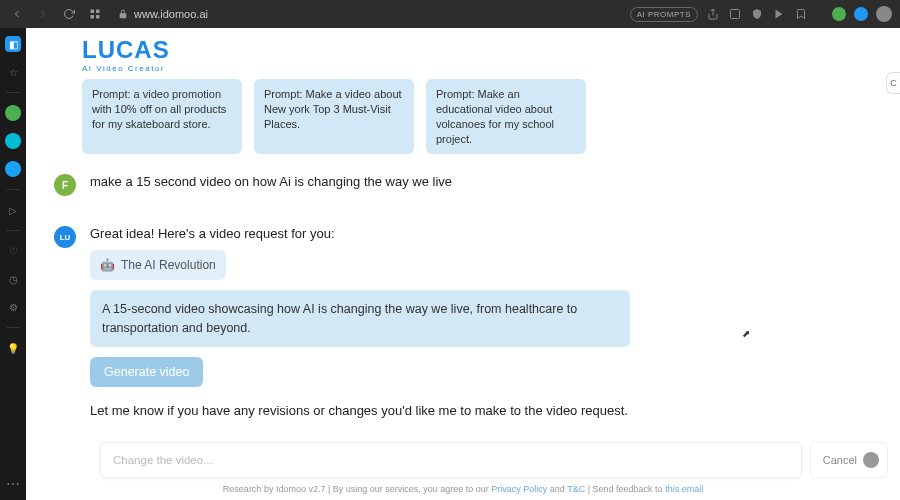 This screenshot has width=900, height=500. I want to click on user-avatar: F, so click(65, 185).